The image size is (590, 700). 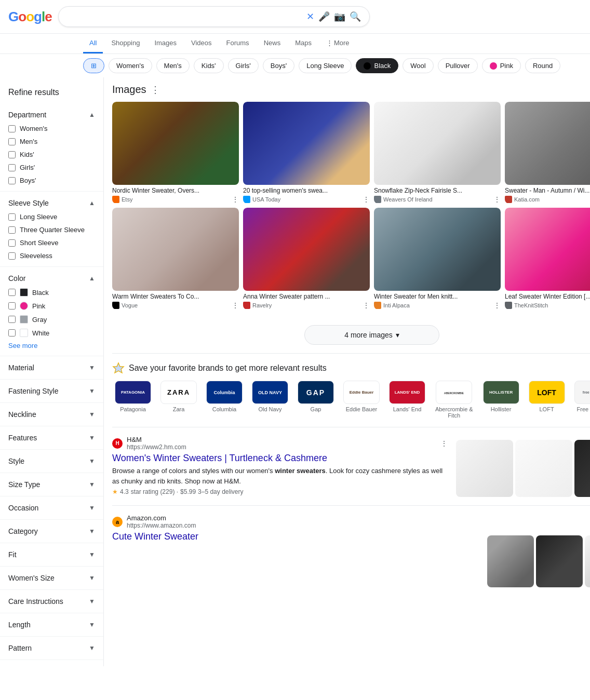 What do you see at coordinates (296, 537) in the screenshot?
I see `amazon-result-title: Cute Winter Sweater` at bounding box center [296, 537].